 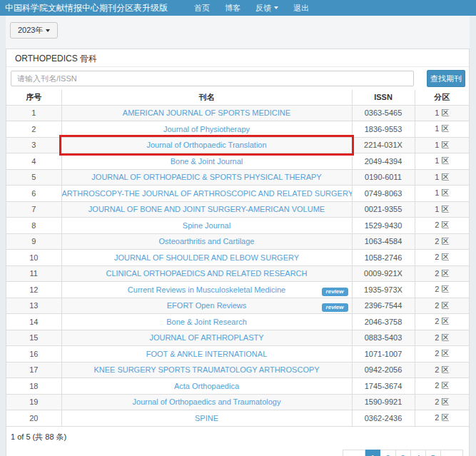 I want to click on nav-item-2: 反馈, so click(x=267, y=9).